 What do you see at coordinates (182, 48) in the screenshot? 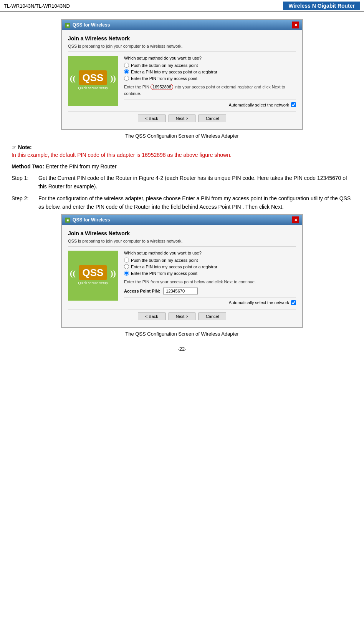
I see `dialog1-subtitle: QSS is preparing to join your computer t…` at bounding box center [182, 48].